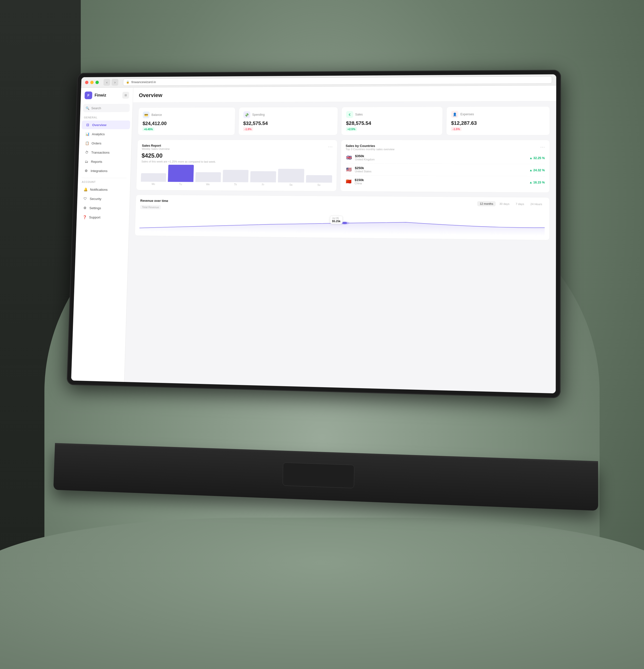  I want to click on bar-sa, so click(291, 175).